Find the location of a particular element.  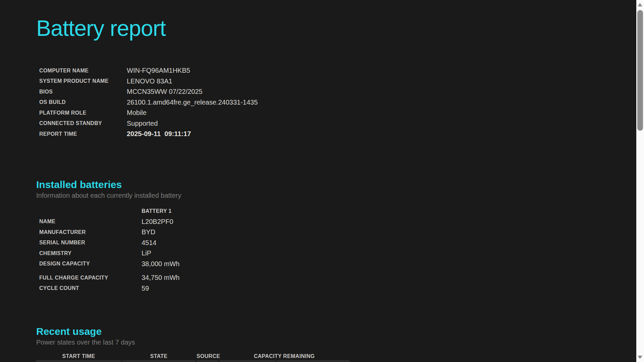

table-row: DESIGN CAPACITY 38,000 mWh is located at coordinates (336, 264).